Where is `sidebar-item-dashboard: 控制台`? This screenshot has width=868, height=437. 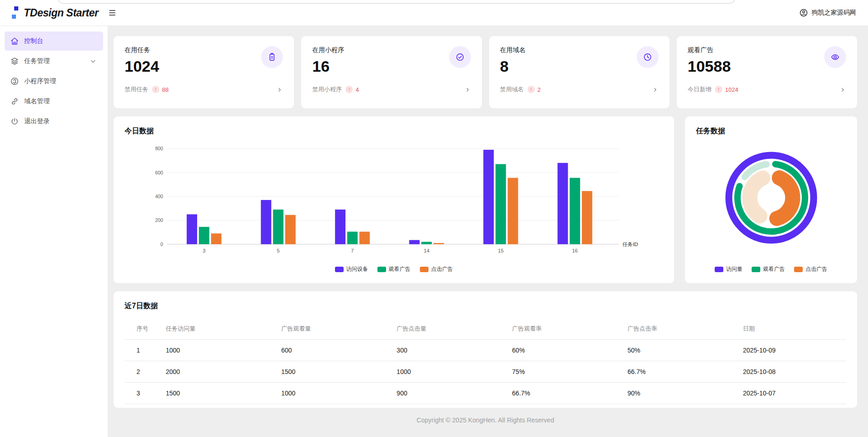
sidebar-item-dashboard: 控制台 is located at coordinates (54, 41).